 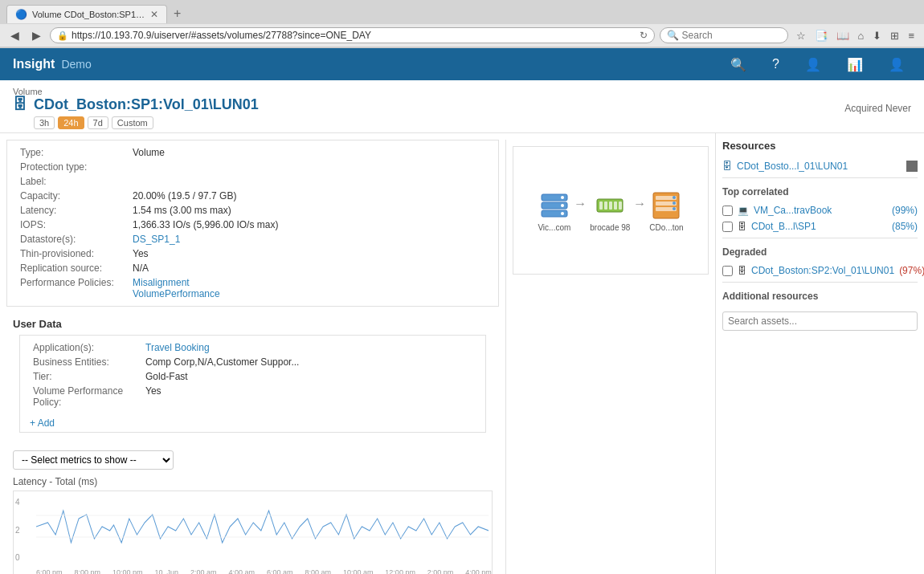 I want to click on applications-label: Application(s):, so click(x=89, y=348).